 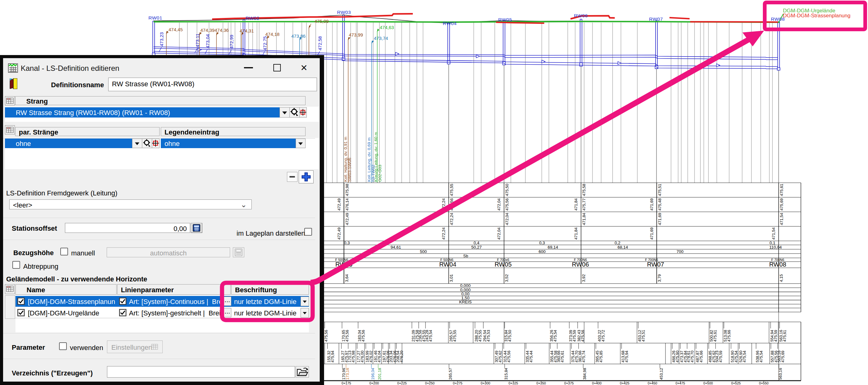 What do you see at coordinates (347, 204) in the screenshot?
I see `svg-text: 476,14` at bounding box center [347, 204].